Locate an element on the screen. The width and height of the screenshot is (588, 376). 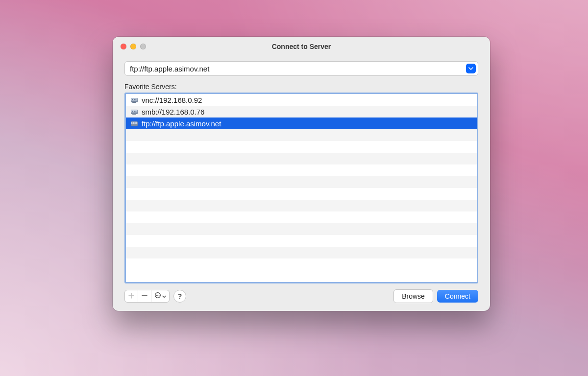
add-favorite-button is located at coordinates (131, 296).